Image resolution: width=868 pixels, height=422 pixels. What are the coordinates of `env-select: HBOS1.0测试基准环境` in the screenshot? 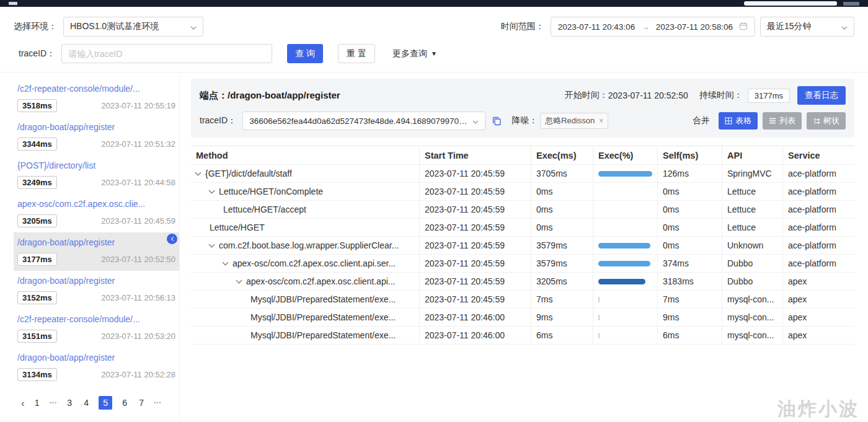 It's located at (133, 27).